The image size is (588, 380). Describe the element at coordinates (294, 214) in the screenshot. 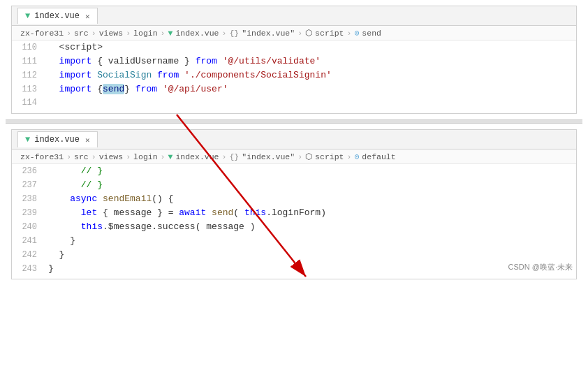

I see `code-line-239: 239 let { message } = await send( this.l…` at that location.